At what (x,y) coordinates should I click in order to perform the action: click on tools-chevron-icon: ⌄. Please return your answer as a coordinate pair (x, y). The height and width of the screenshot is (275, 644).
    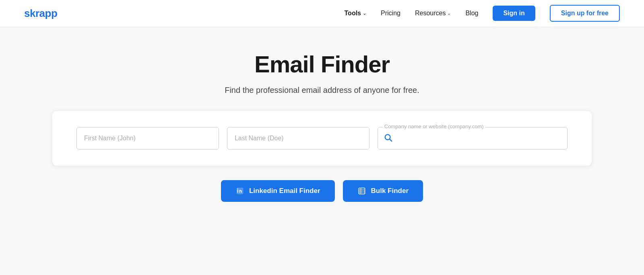
    Looking at the image, I should click on (365, 14).